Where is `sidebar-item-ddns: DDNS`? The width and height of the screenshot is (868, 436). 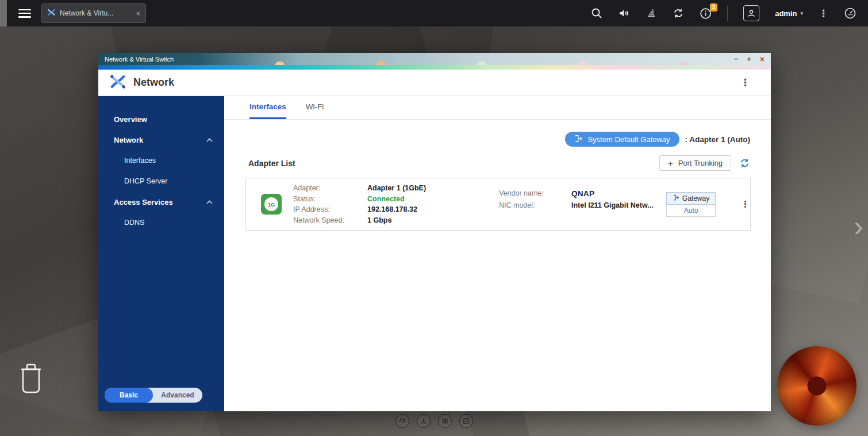 sidebar-item-ddns: DDNS is located at coordinates (161, 223).